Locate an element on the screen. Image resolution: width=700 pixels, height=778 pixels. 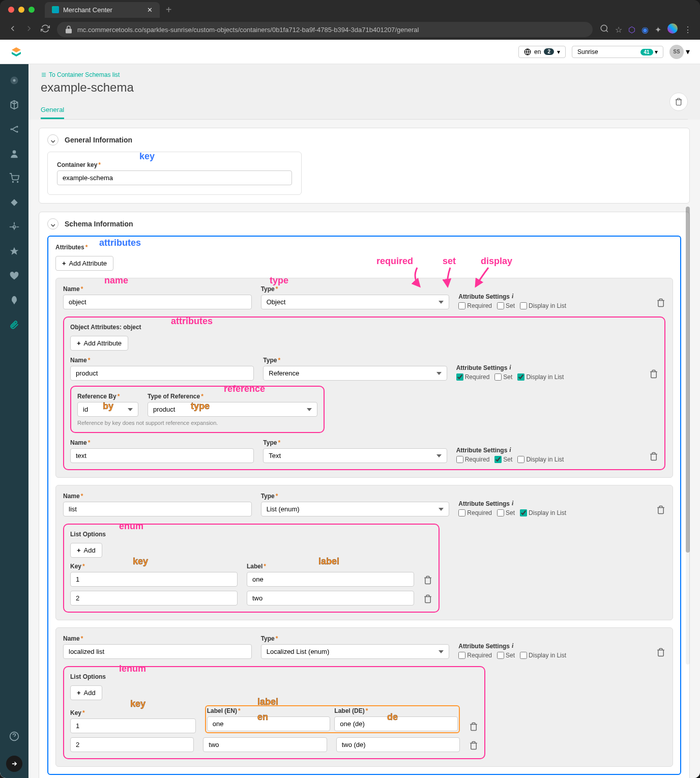
list-options-label: List Options is located at coordinates (251, 534).